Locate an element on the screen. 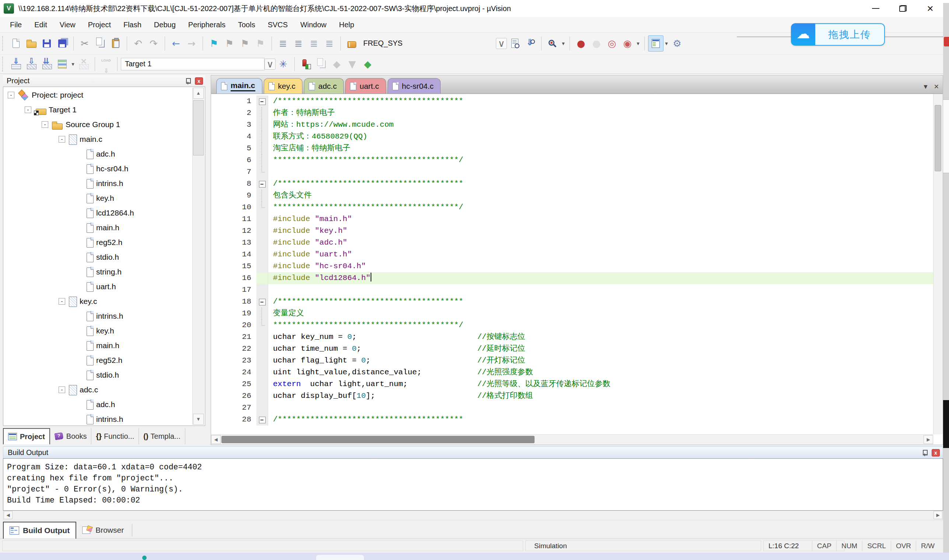 The height and width of the screenshot is (560, 949). breakpoints-dropdown-caret: ▾ is located at coordinates (638, 43).